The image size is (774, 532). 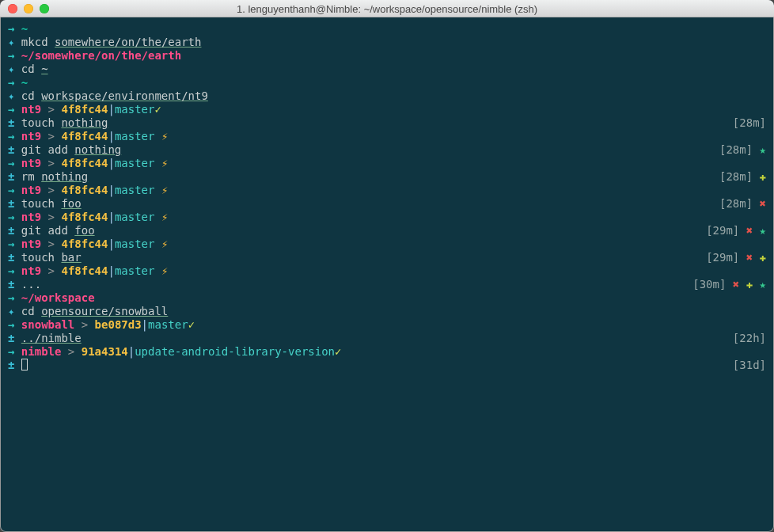 I want to click on terminal-line: ± git add foo[29m] ✖ ★, so click(x=387, y=231).